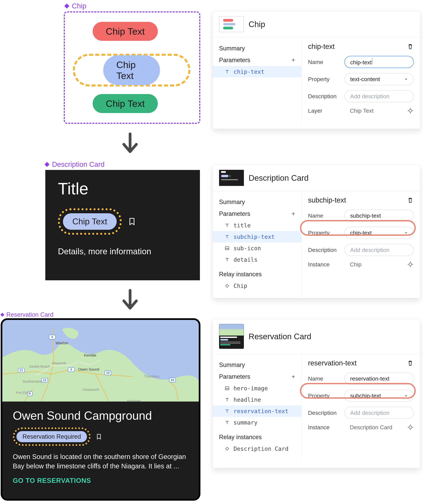  I want to click on map-place: Markdale, so click(134, 400).